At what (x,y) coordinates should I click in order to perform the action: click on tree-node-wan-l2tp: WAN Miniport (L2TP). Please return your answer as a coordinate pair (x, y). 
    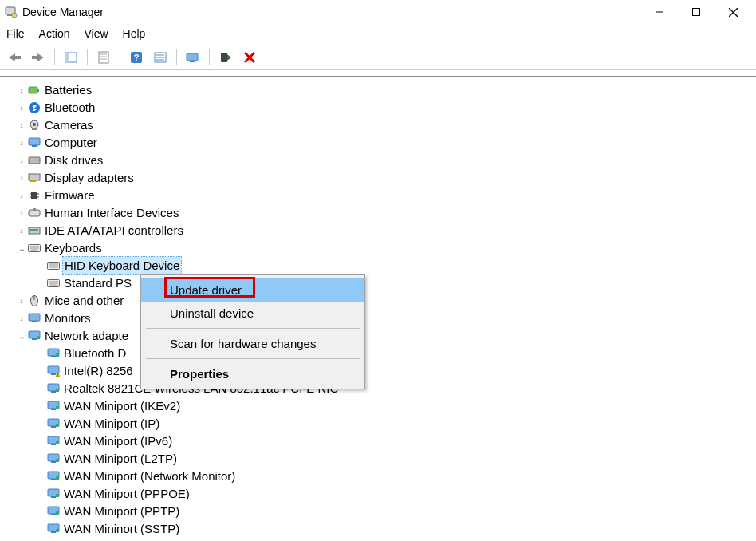
    Looking at the image, I should click on (378, 459).